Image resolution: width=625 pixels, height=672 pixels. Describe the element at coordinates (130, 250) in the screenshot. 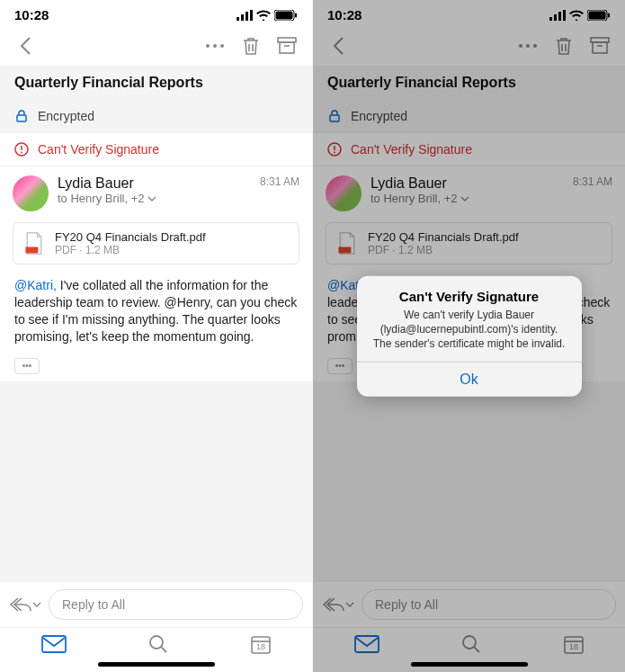

I see `attachment-meta: PDF · 1.2 MB` at that location.